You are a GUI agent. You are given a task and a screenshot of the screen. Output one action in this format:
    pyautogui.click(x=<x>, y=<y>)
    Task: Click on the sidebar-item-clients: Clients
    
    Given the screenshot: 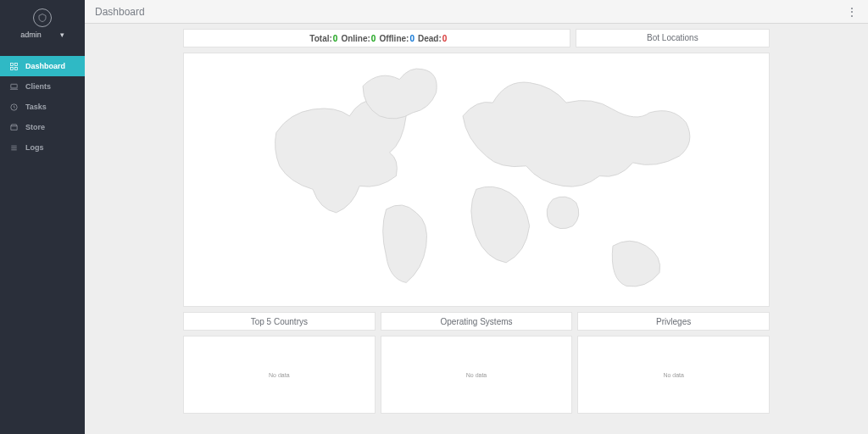 What is the action you would take?
    pyautogui.click(x=42, y=86)
    